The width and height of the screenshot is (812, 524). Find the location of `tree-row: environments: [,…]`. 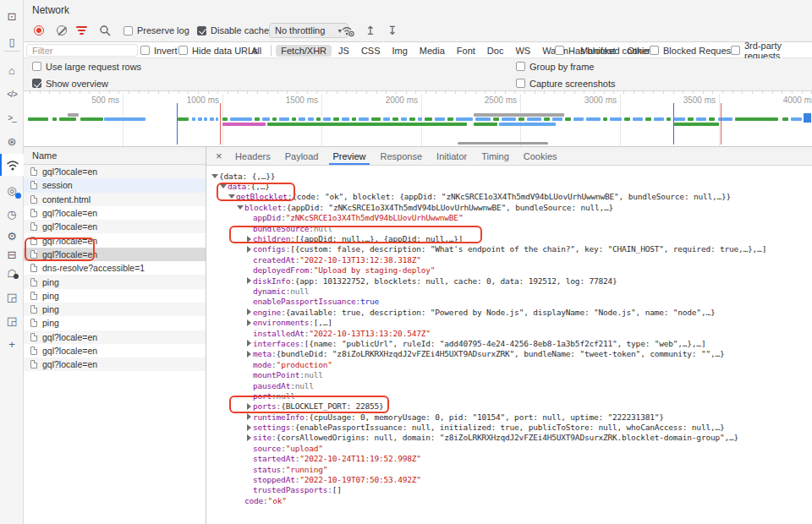

tree-row: environments: [,…] is located at coordinates (509, 322).